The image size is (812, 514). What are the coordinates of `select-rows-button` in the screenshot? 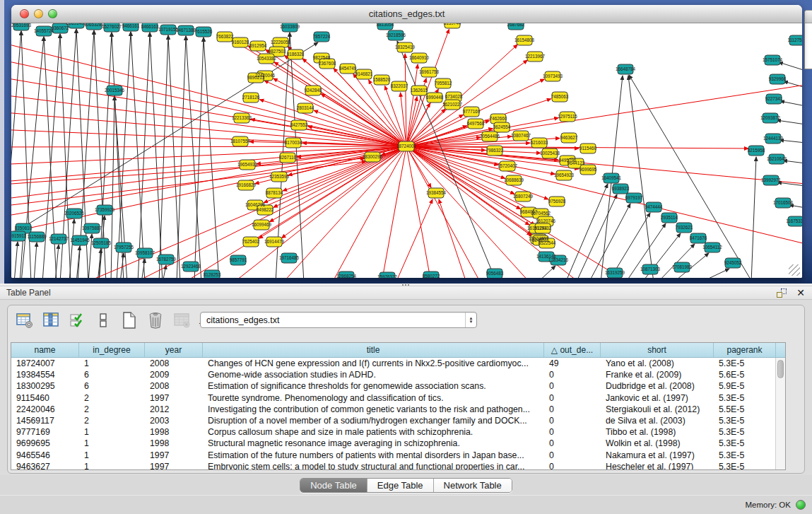 It's located at (77, 320).